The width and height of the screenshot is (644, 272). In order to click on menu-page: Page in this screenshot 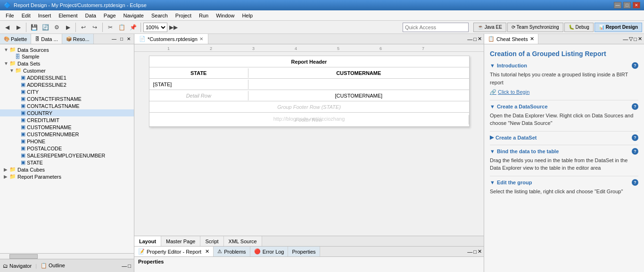, I will do `click(110, 16)`.